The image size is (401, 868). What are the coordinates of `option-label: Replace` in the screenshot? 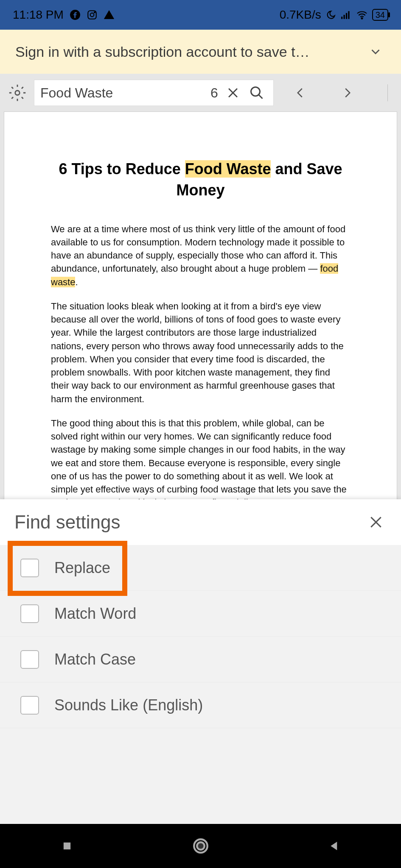 It's located at (82, 568).